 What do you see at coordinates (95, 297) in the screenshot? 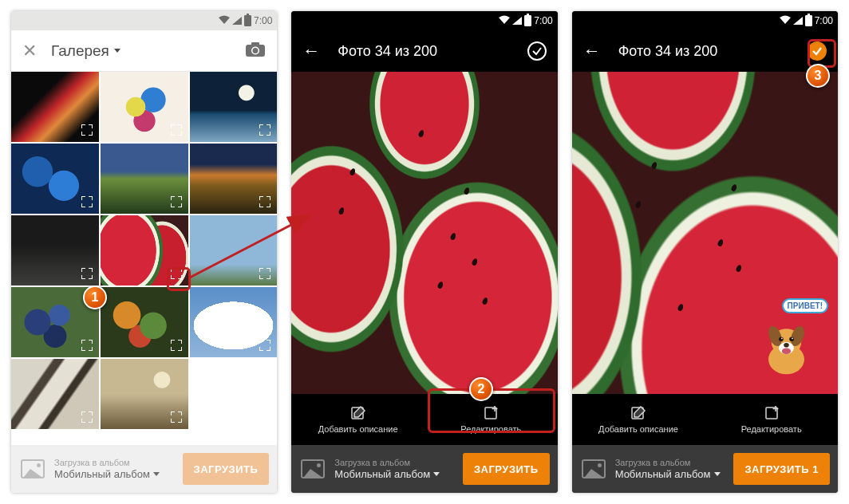
I see `annotation-marker-1: 1` at bounding box center [95, 297].